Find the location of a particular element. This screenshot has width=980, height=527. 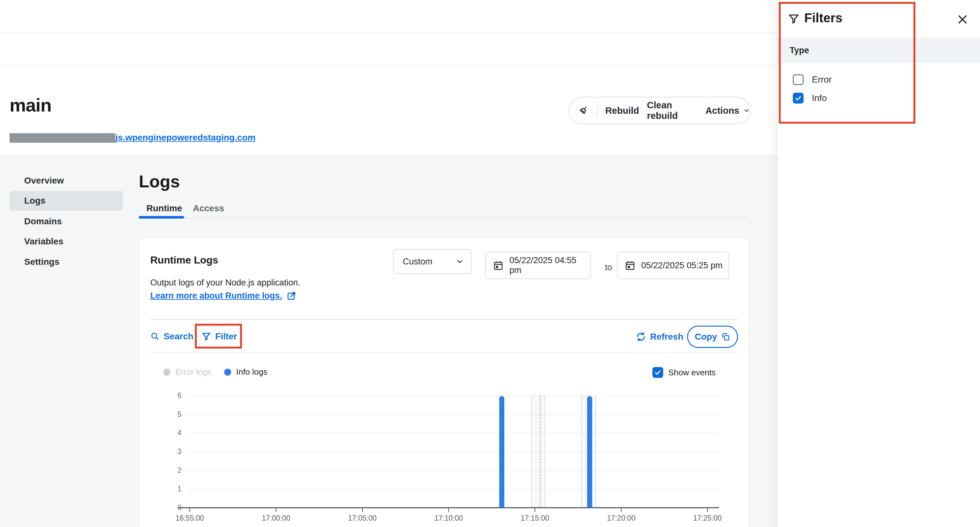

learn-more-label: Learn more about Runtime logs. is located at coordinates (216, 296).